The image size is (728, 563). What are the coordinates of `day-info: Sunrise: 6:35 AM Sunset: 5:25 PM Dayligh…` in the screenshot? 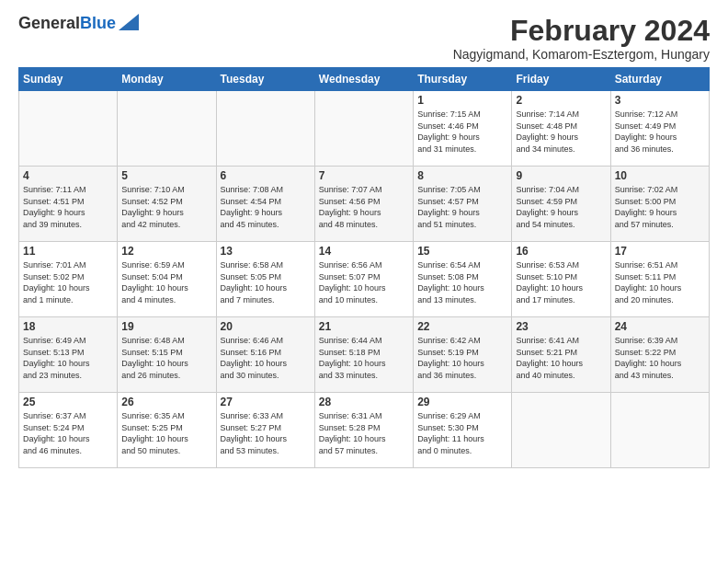 It's located at (166, 433).